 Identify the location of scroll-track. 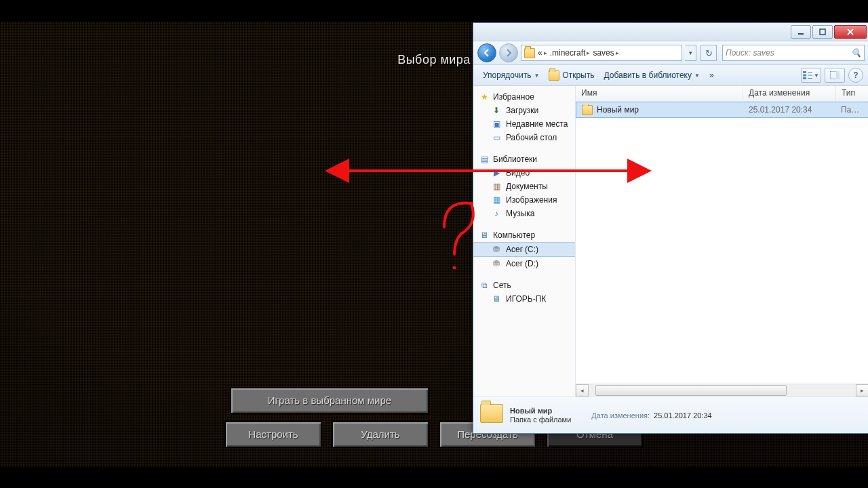
(722, 390).